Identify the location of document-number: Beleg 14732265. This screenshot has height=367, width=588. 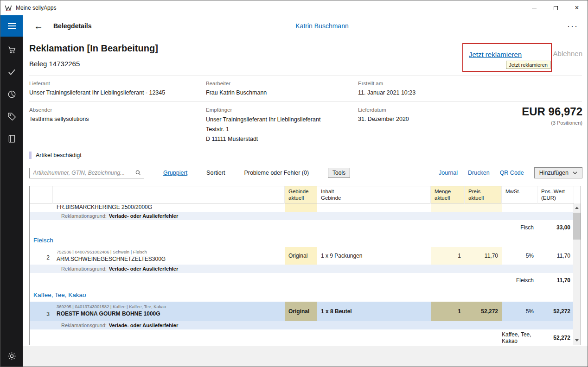
(55, 64).